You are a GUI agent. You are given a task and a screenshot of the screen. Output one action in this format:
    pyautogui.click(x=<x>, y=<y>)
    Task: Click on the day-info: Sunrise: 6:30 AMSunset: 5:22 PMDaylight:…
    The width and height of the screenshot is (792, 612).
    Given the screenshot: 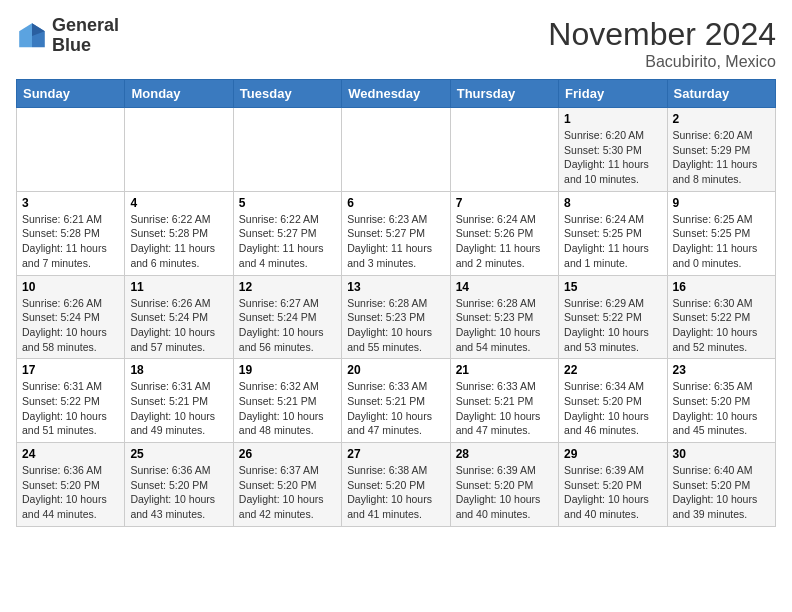 What is the action you would take?
    pyautogui.click(x=722, y=326)
    